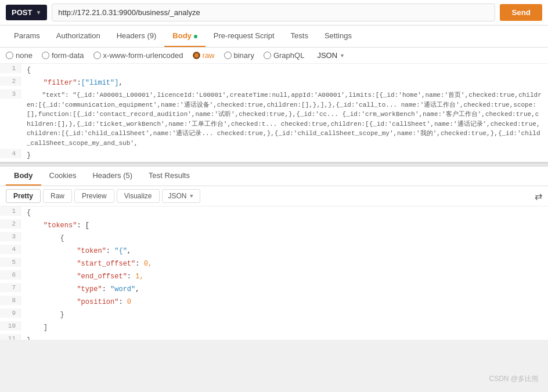 This screenshot has width=548, height=392. What do you see at coordinates (24, 56) in the screenshot?
I see `body-type-label-none: none` at bounding box center [24, 56].